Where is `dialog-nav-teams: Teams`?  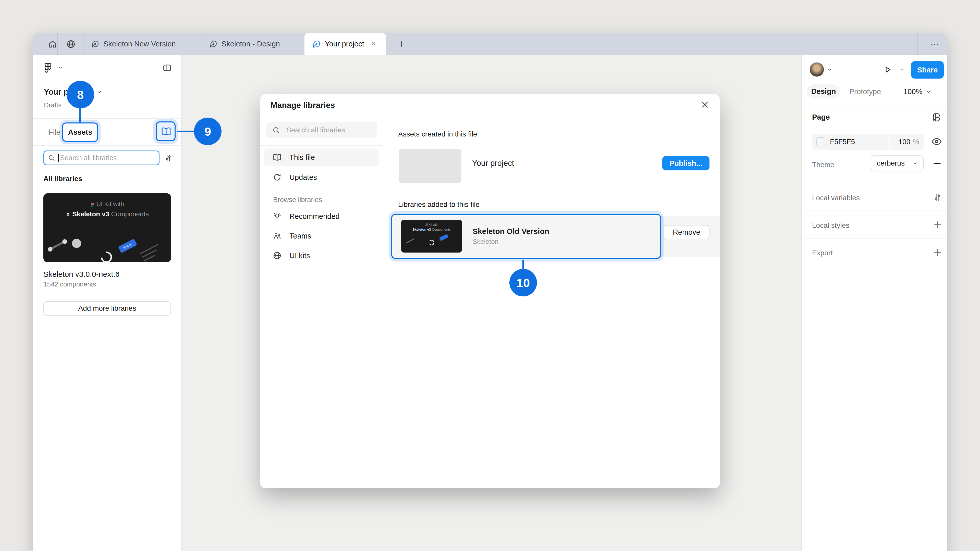 dialog-nav-teams: Teams is located at coordinates (322, 236).